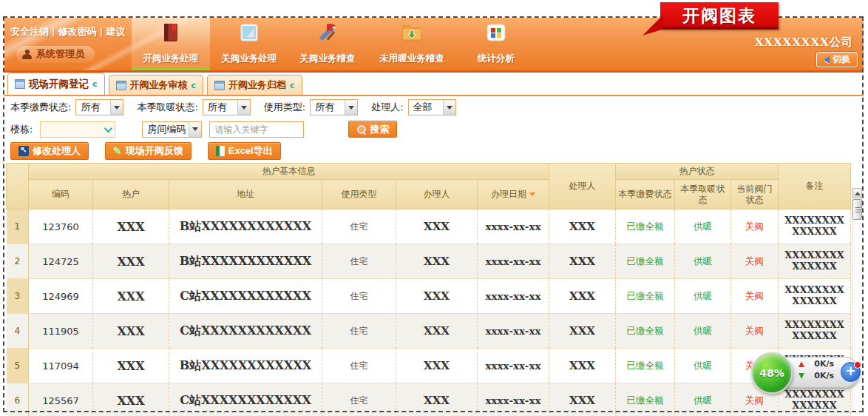 This screenshot has width=868, height=416. Describe the element at coordinates (249, 34) in the screenshot. I see `close-valve-window-icon` at that location.